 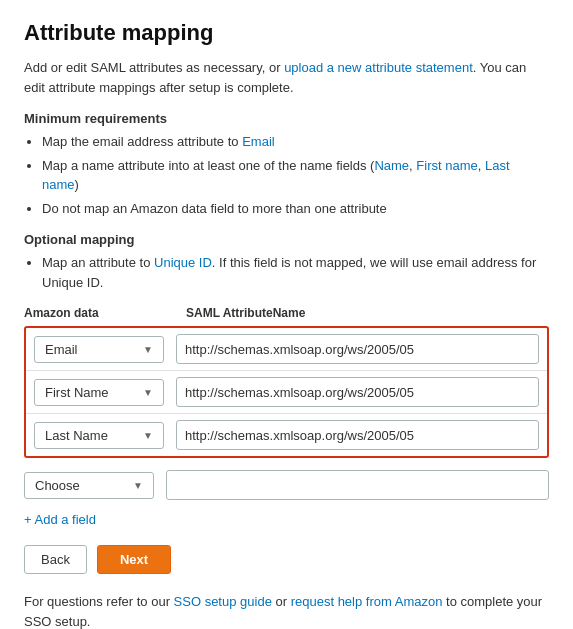 I want to click on choose-dropdown: Choose ▼, so click(x=89, y=486).